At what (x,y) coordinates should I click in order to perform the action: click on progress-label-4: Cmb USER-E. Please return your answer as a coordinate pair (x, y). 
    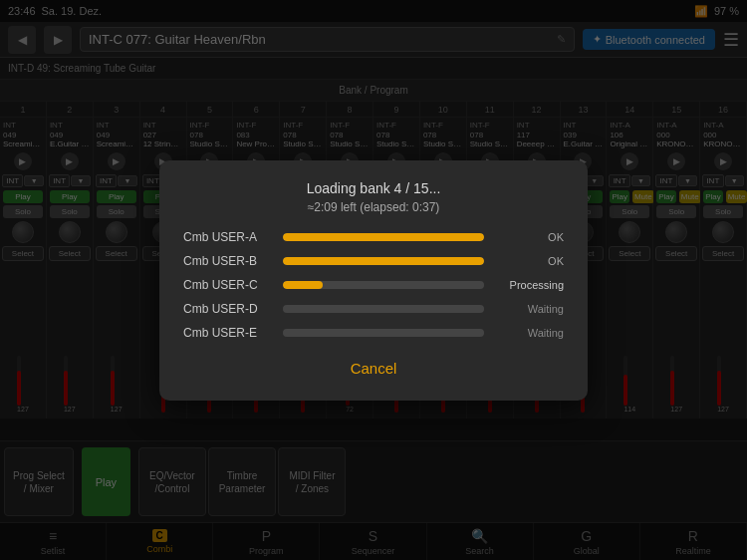
    Looking at the image, I should click on (228, 333).